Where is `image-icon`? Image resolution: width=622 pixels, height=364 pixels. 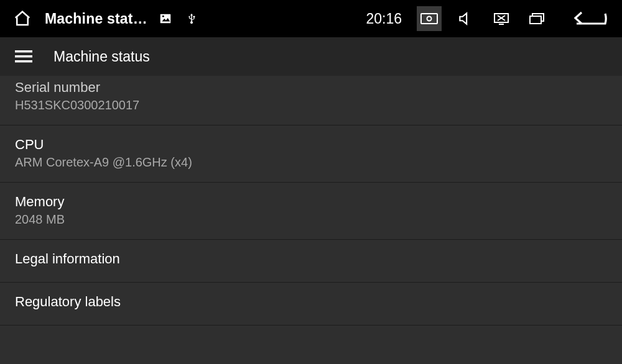
image-icon is located at coordinates (165, 19).